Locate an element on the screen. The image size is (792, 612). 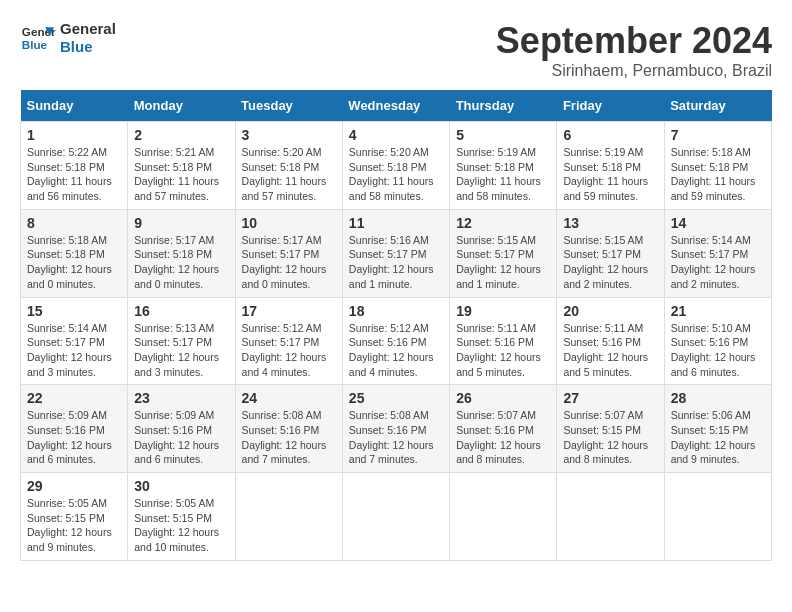
calendar-cell: 6Sunrise: 5:19 AMSunset: 5:18 PMDaylight… is located at coordinates (610, 166).